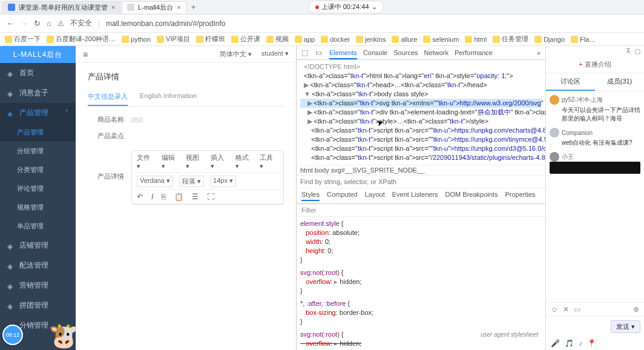  I want to click on sidebar-item: ◈消息盒子, so click(38, 93).